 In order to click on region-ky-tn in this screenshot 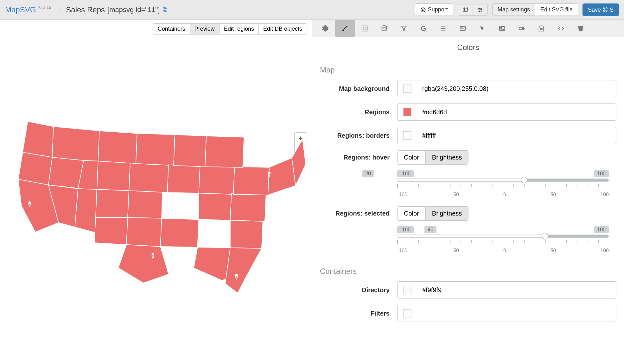, I will do `click(215, 206)`.